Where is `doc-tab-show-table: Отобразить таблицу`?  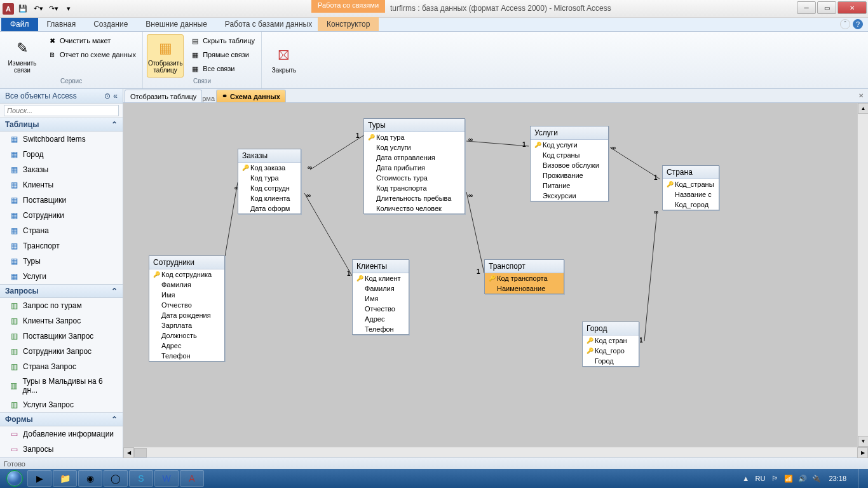
doc-tab-show-table: Отобразить таблицу is located at coordinates (163, 96).